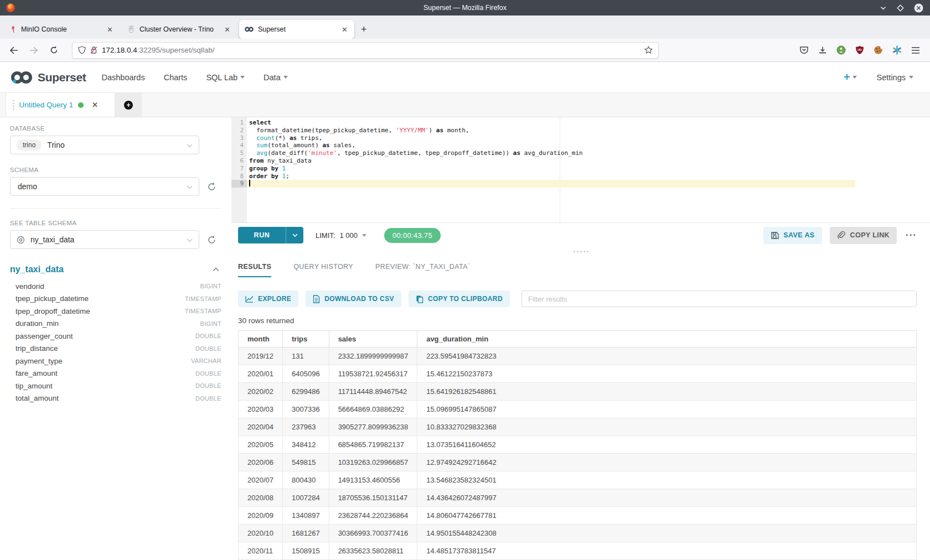 Image resolution: width=930 pixels, height=560 pixels. I want to click on code-line: from ny_taxi_data, so click(551, 161).